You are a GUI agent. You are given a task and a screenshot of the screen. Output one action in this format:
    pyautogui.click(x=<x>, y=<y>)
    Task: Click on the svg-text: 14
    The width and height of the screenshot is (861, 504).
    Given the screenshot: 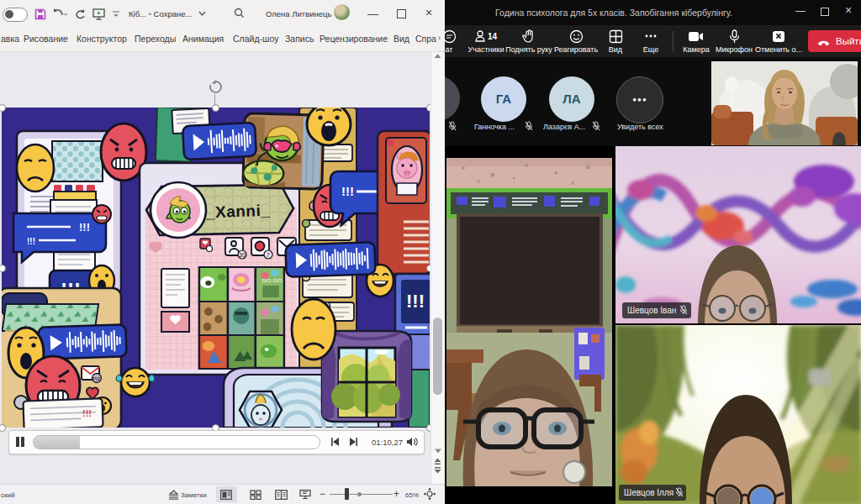 What is the action you would take?
    pyautogui.click(x=493, y=37)
    